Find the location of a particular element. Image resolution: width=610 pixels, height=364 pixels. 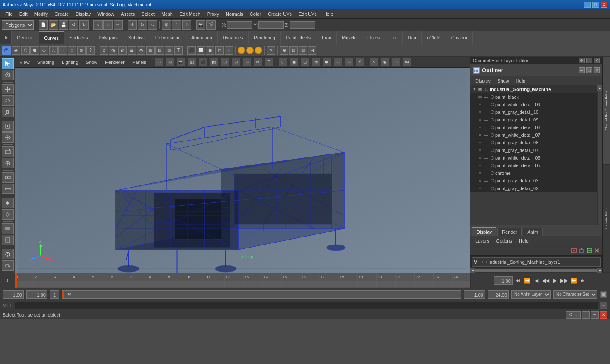

anim-layer-select: No Anim Layer is located at coordinates (531, 295).